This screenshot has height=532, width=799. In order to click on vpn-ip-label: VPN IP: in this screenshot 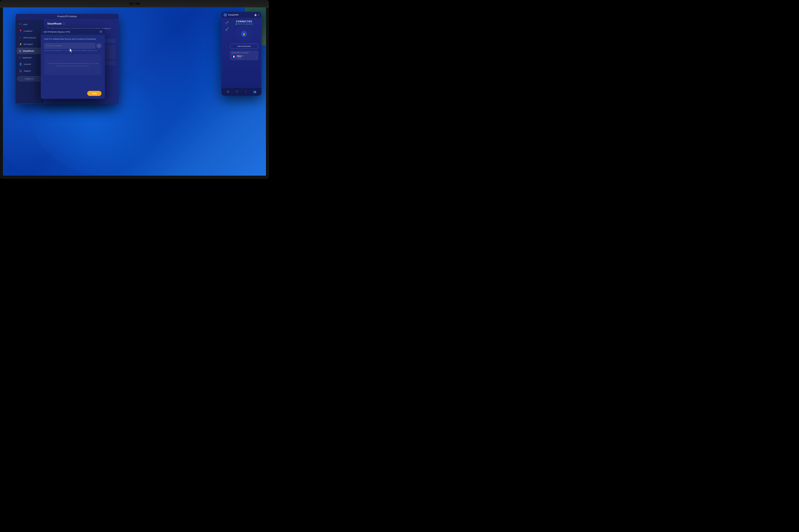, I will do `click(240, 24)`.